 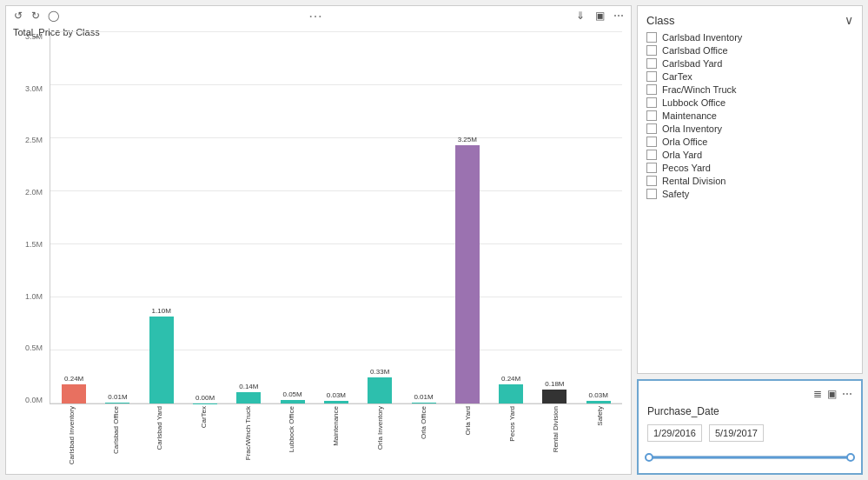 I want to click on x-label-container: Pecos Yard, so click(x=512, y=440).